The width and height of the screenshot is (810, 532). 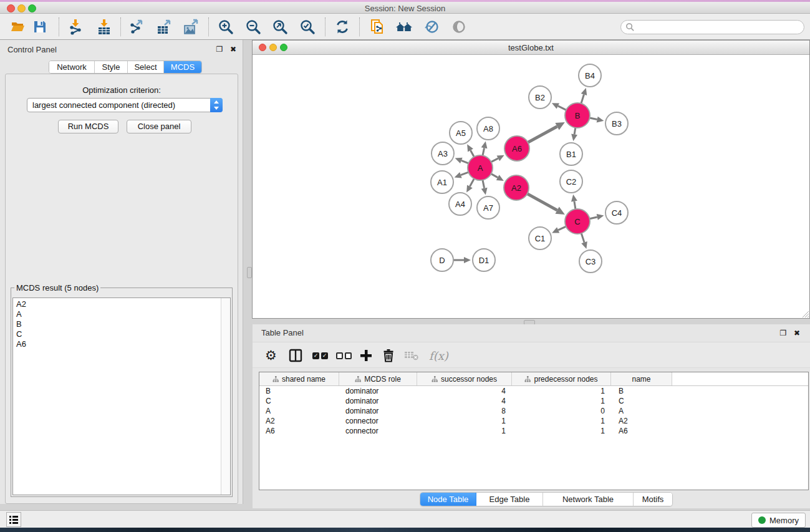 I want to click on table-row: A2connector11A2, so click(x=534, y=421).